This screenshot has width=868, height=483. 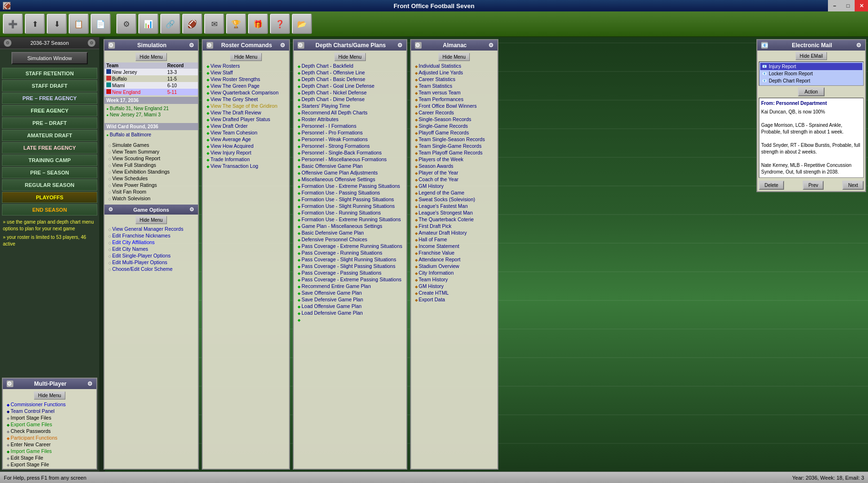 I want to click on sidebar-item-pre-draft: PRE – DRAFT, so click(x=50, y=123).